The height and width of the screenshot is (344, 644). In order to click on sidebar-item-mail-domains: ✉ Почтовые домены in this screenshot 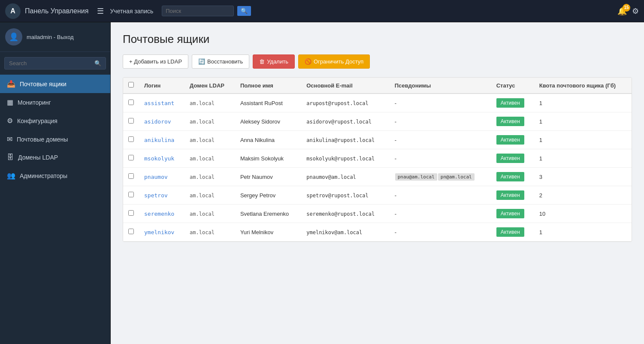, I will do `click(55, 139)`.